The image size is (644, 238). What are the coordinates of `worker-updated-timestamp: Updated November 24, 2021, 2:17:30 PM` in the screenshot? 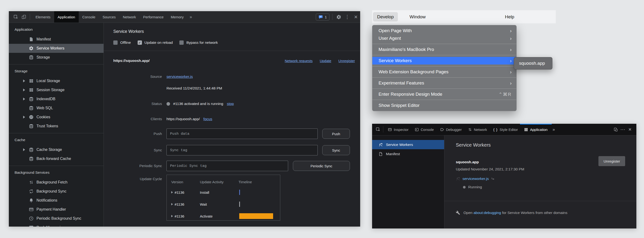 It's located at (490, 169).